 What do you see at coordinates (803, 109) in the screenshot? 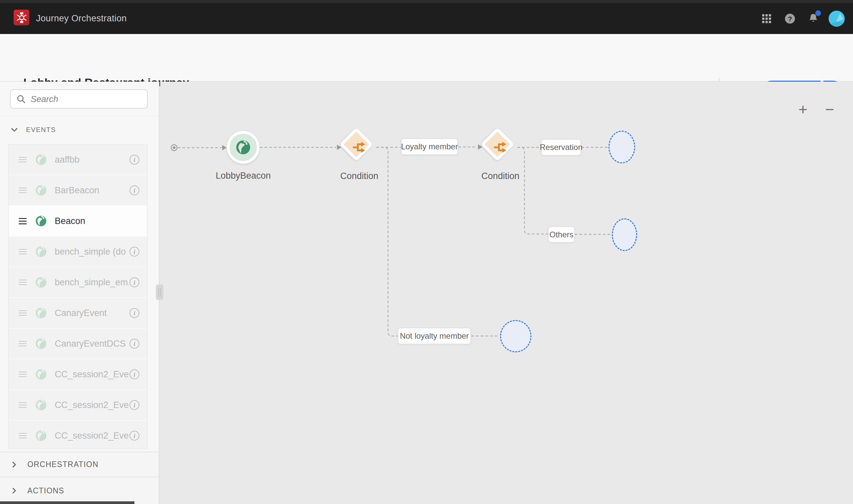
I see `zoom-in-button: +` at bounding box center [803, 109].